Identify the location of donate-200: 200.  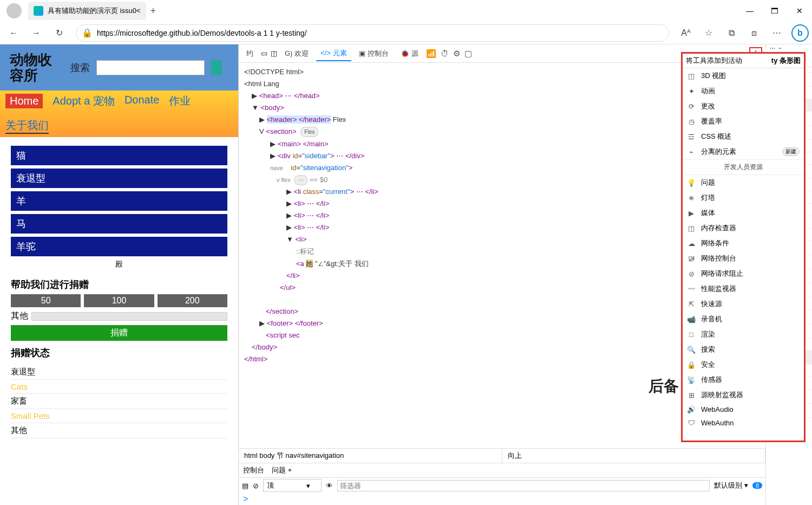
(193, 301).